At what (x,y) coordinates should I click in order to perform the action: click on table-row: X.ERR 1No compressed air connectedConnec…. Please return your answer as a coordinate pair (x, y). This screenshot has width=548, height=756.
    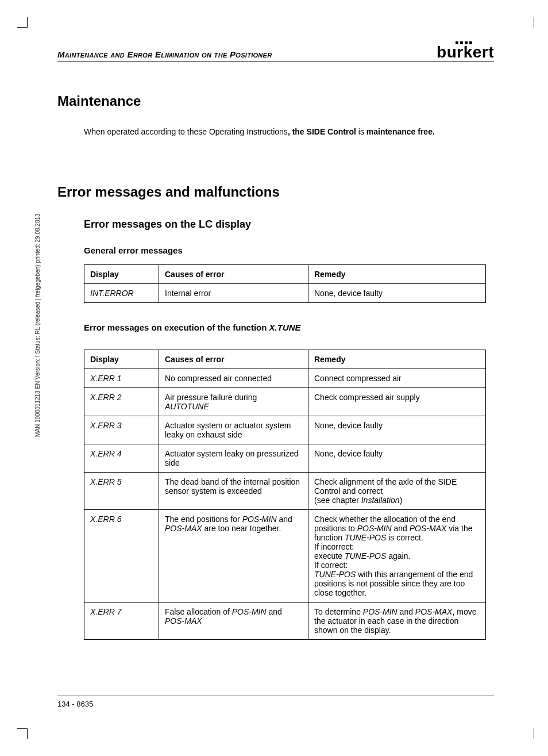
    Looking at the image, I should click on (285, 378).